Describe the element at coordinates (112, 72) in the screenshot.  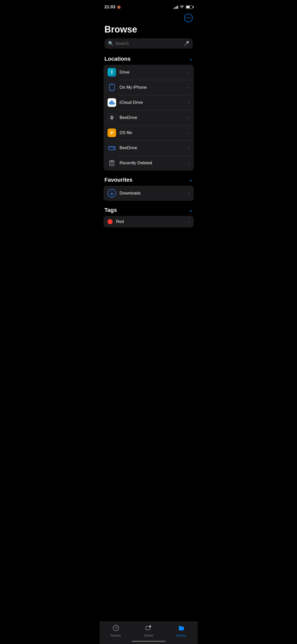
I see `drive-icon` at that location.